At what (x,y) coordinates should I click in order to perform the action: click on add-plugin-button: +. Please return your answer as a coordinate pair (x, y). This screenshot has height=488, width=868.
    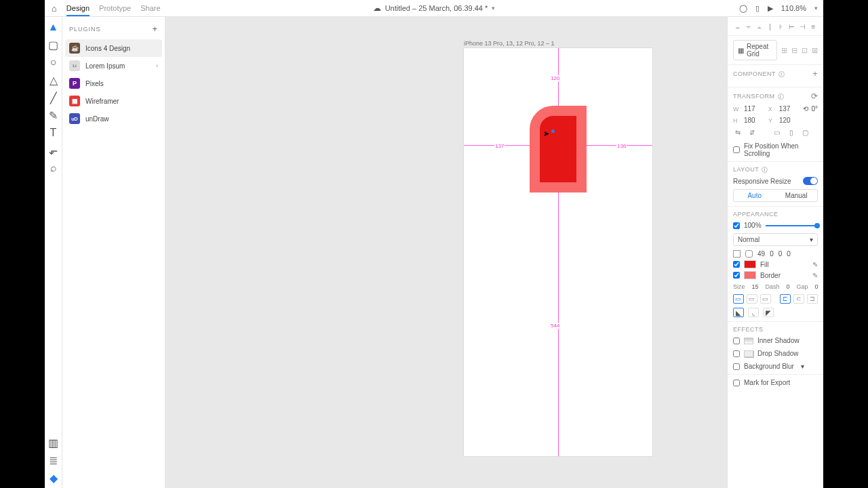
    Looking at the image, I should click on (155, 28).